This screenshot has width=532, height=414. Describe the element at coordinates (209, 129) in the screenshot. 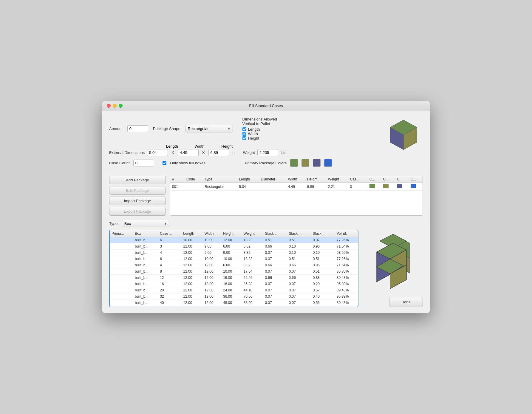

I see `package-shape-select: Rectangular Cylindrical Irregular` at that location.